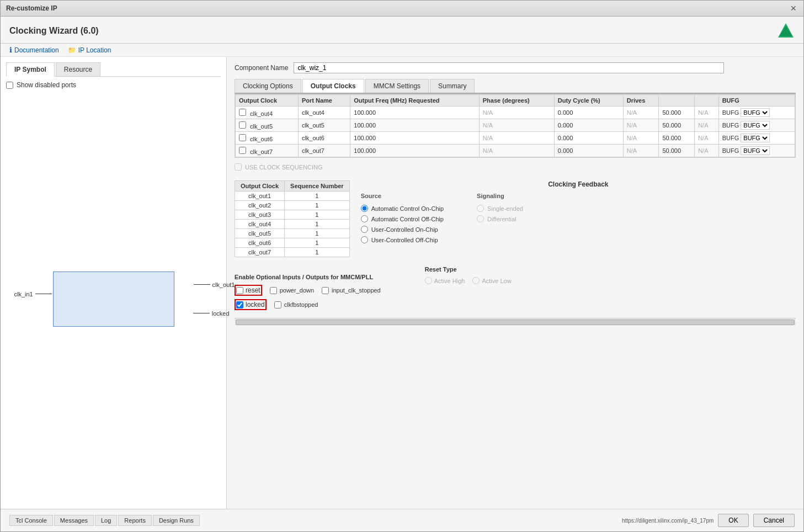 The width and height of the screenshot is (804, 532). What do you see at coordinates (757, 113) in the screenshot?
I see `cell-bufg: BUFG BUFG` at bounding box center [757, 113].